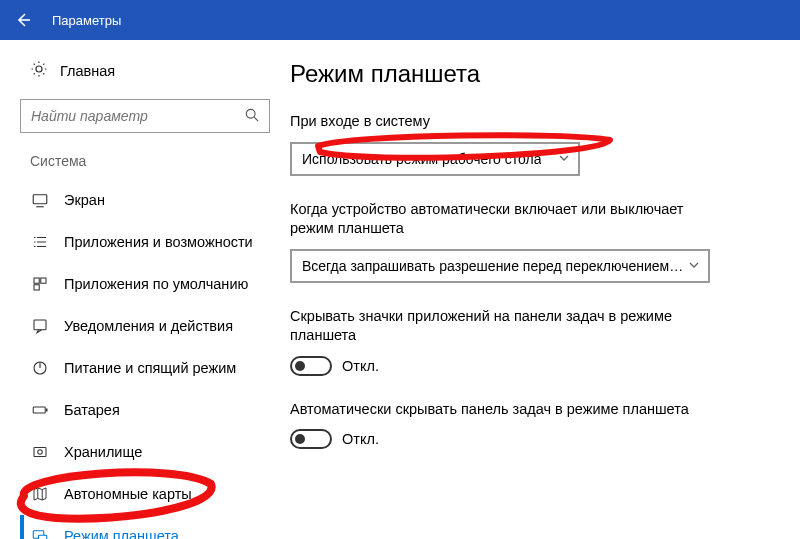  What do you see at coordinates (128, 494) in the screenshot?
I see `sidebar-item-label: Автономные карты` at bounding box center [128, 494].